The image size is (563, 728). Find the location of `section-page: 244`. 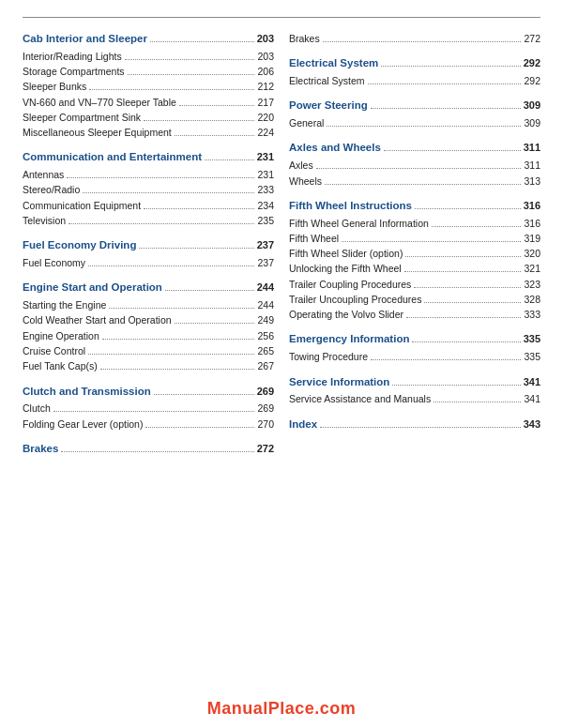

section-page: 244 is located at coordinates (266, 287).